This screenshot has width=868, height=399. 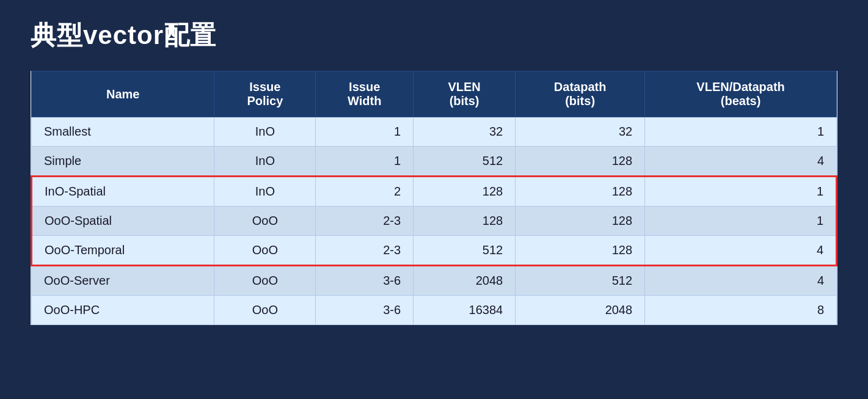 What do you see at coordinates (434, 94) in the screenshot?
I see `table-header-row: Name IssuePolicy IssueWidth VLEN(bits) D…` at bounding box center [434, 94].